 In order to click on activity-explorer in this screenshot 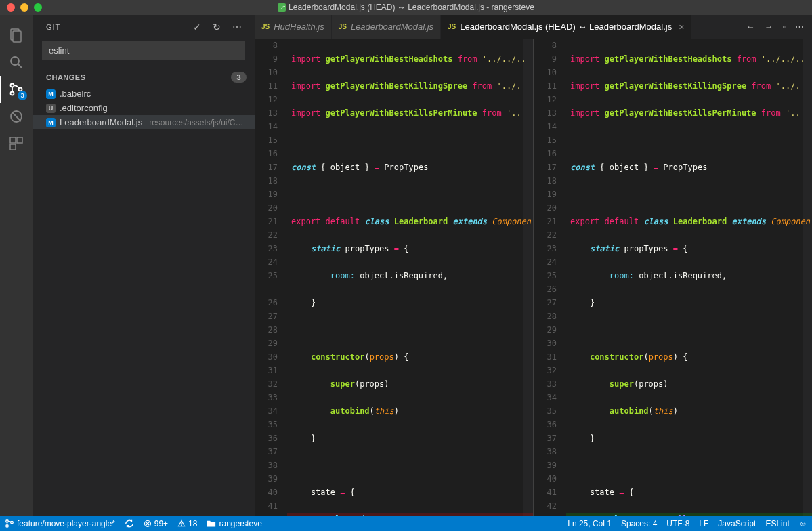, I will do `click(16, 35)`.